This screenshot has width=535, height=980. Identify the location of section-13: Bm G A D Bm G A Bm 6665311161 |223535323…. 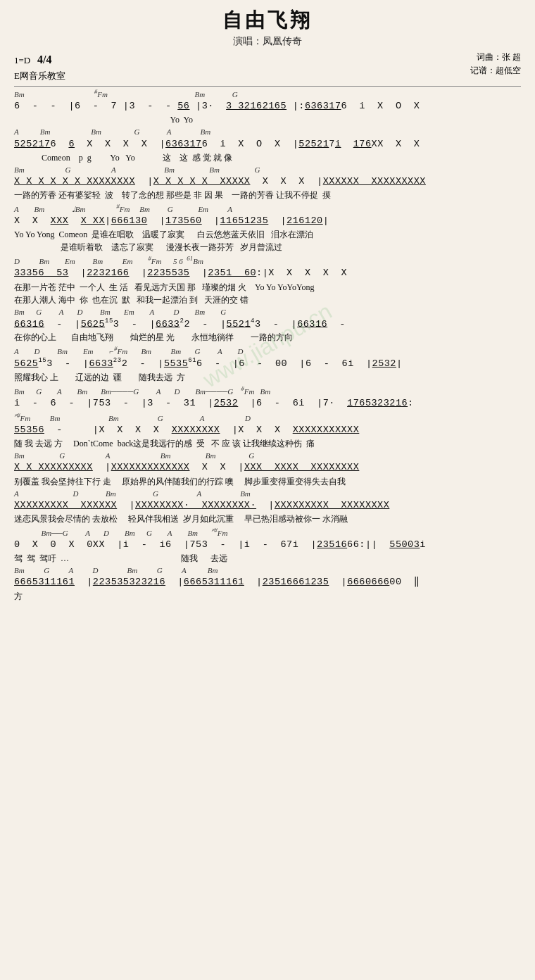
(268, 584).